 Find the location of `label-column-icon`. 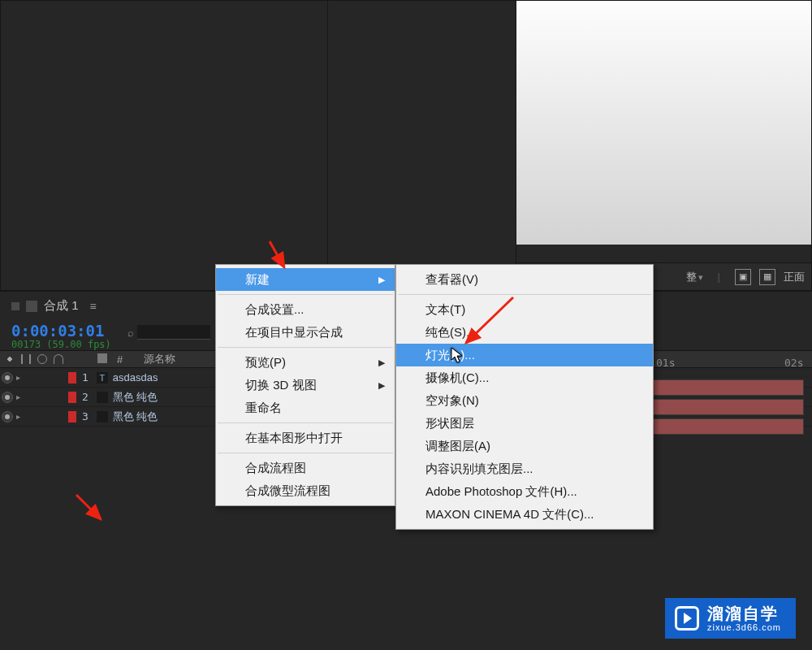

label-column-icon is located at coordinates (102, 358).